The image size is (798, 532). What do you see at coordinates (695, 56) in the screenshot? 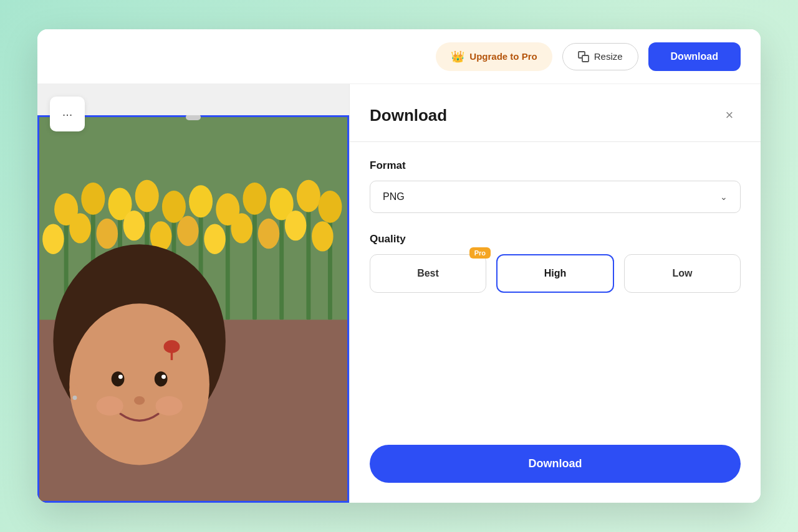
I see `header-download-label: Download` at bounding box center [695, 56].